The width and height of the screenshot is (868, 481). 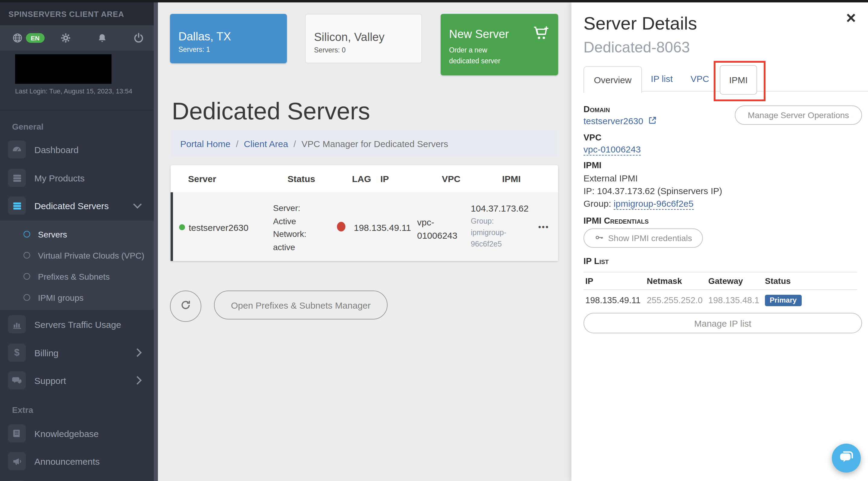 What do you see at coordinates (671, 165) in the screenshot?
I see `ipmi-label: IPMI` at bounding box center [671, 165].